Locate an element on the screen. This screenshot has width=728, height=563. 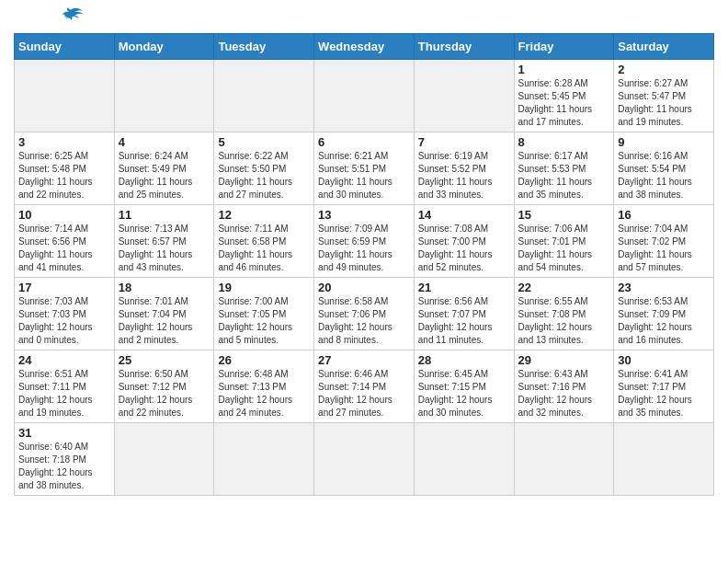
calendar-week-row: 17Sunrise: 7:03 AM Sunset: 7:03 PM Dayli… is located at coordinates (364, 315).